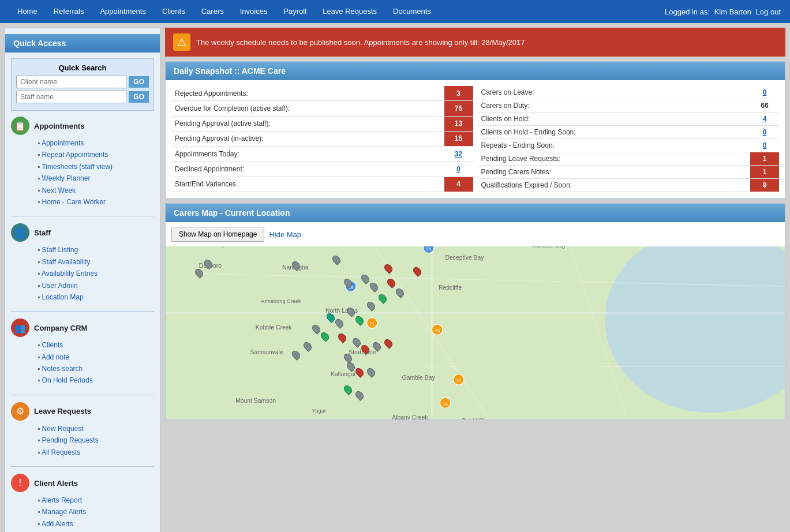 The height and width of the screenshot is (532, 790). What do you see at coordinates (94, 380) in the screenshot?
I see `sidebar-link-on-hold-periods: On Hold Periods` at bounding box center [94, 380].